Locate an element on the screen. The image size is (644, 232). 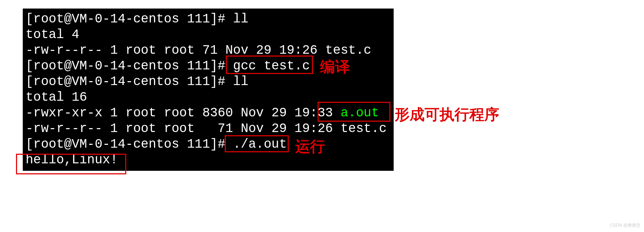
annotation-executable: 形成可执行程序 is located at coordinates (447, 115).